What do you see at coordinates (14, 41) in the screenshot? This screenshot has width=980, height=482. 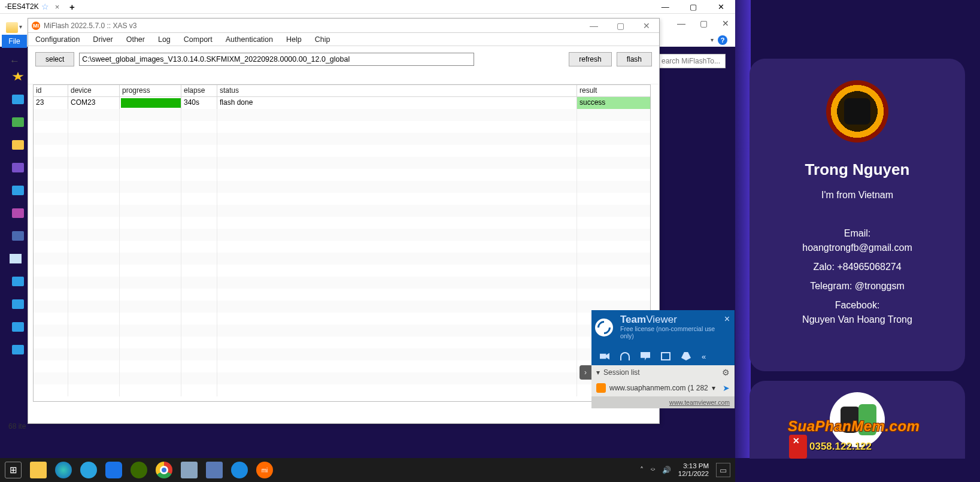 I see `file-ribbon-button: File` at bounding box center [14, 41].